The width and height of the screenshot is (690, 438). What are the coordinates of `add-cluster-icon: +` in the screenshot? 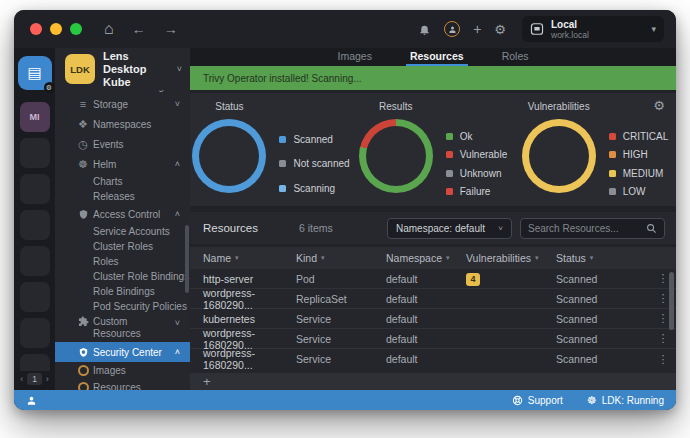 It's located at (477, 29).